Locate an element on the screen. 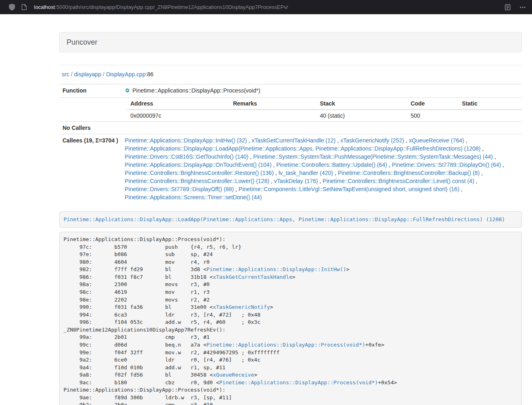  highlighted-callee-panel: Pinetime::Applications::DisplayApp::Load… is located at coordinates (291, 220).